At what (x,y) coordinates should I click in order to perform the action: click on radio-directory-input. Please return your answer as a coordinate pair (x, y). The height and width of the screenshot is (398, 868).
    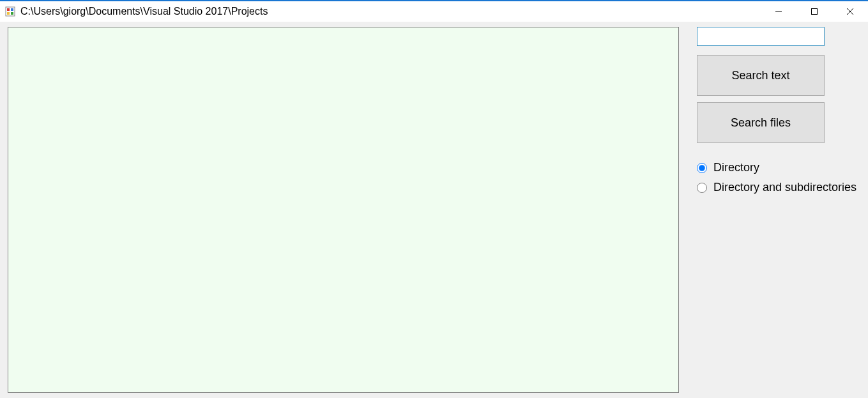
    Looking at the image, I should click on (702, 168).